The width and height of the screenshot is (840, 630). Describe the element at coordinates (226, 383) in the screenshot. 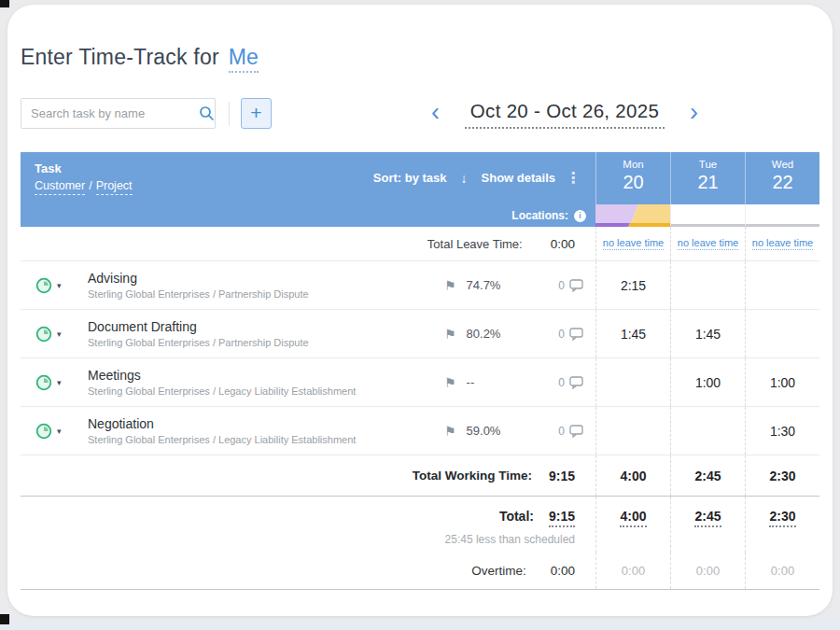

I see `task-info: ▾ Meetings Sterling Global Enterprises /…` at that location.